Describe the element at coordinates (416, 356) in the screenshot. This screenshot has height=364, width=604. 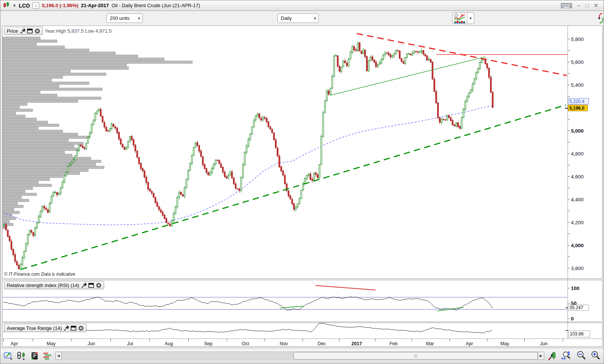
I see `scrollbar-grip` at that location.